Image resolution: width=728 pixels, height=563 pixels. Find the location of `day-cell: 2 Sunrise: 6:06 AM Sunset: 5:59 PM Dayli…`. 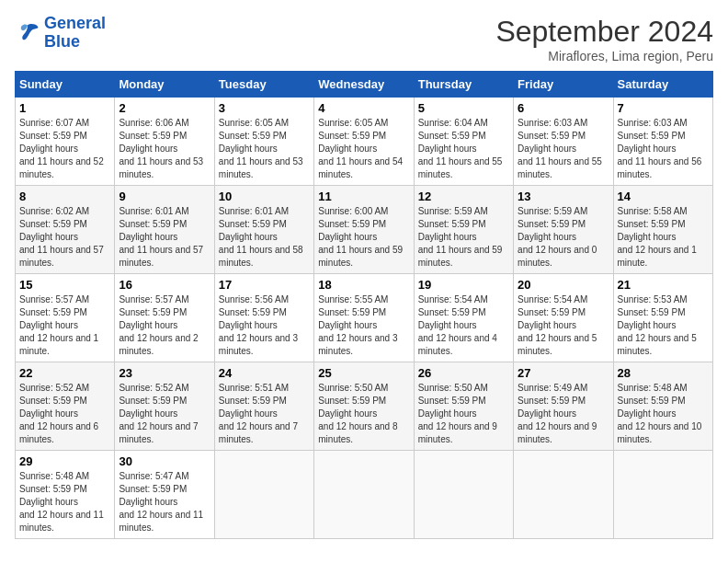

day-cell: 2 Sunrise: 6:06 AM Sunset: 5:59 PM Dayli… is located at coordinates (165, 142).